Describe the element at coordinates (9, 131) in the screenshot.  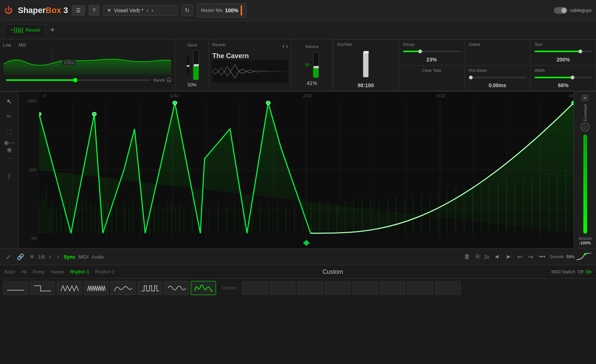
I see `select-box-tool: ⬚` at that location.